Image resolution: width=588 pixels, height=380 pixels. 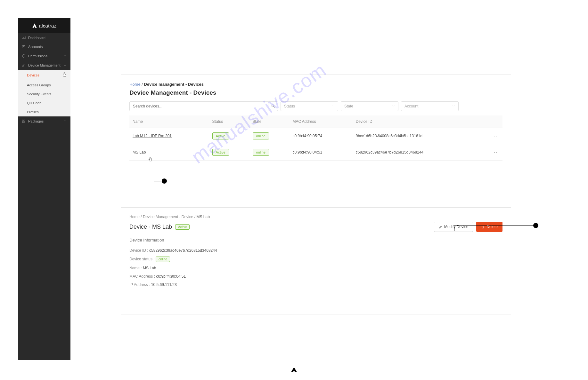 I want to click on sidebar-item-packages: Packages ﹀, so click(x=44, y=121).